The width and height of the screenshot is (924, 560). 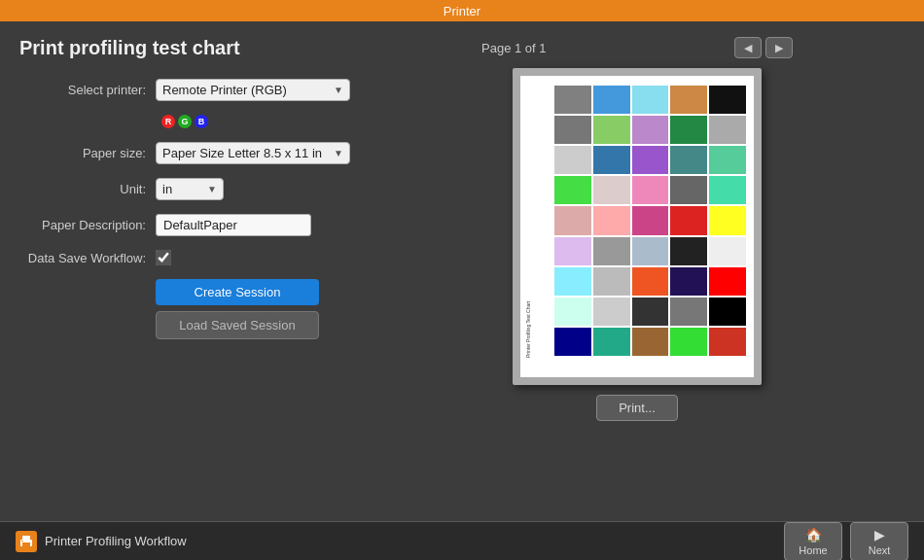 What do you see at coordinates (190, 189) in the screenshot?
I see `unit-dropdown: in ▼` at bounding box center [190, 189].